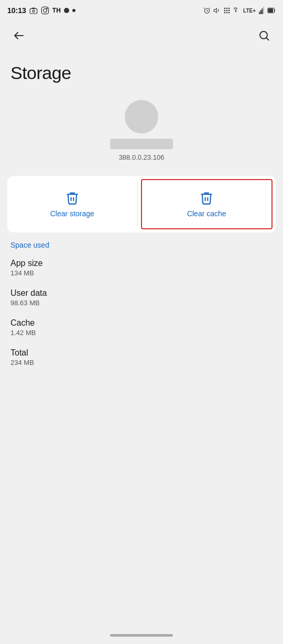 This screenshot has height=644, width=283. What do you see at coordinates (19, 36) in the screenshot?
I see `back-arrow-icon` at bounding box center [19, 36].